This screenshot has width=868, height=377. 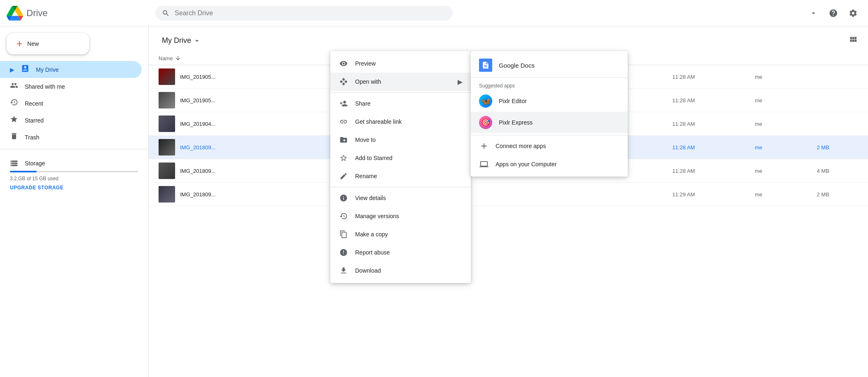 What do you see at coordinates (813, 13) in the screenshot?
I see `search-options-button` at bounding box center [813, 13].